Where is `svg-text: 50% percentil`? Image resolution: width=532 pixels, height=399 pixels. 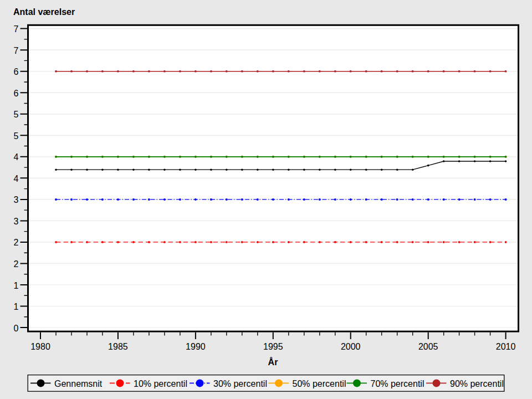
svg-text: 50% percentil is located at coordinates (319, 383).